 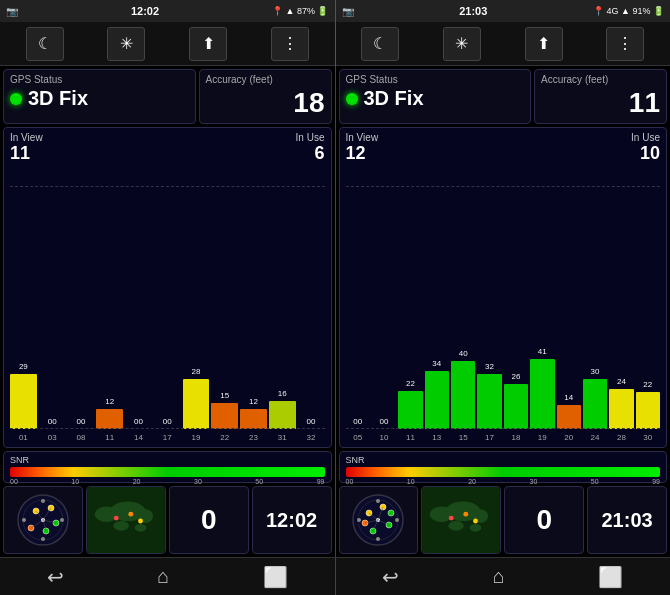 What do you see at coordinates (568, 398) in the screenshot?
I see `bar-top-label-20: 14` at bounding box center [568, 398].